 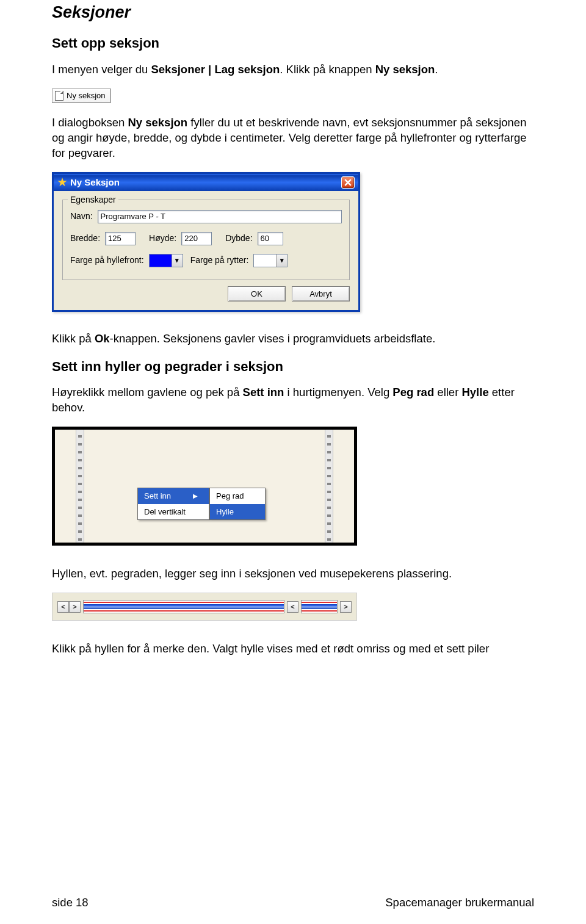 What do you see at coordinates (103, 338) in the screenshot?
I see `ok-ref: Ok` at bounding box center [103, 338].